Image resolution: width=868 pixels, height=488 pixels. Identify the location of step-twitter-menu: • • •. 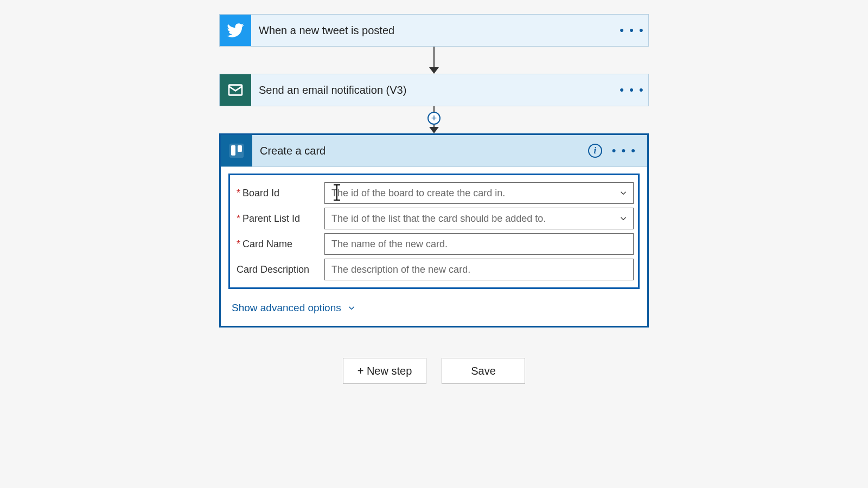
(632, 30).